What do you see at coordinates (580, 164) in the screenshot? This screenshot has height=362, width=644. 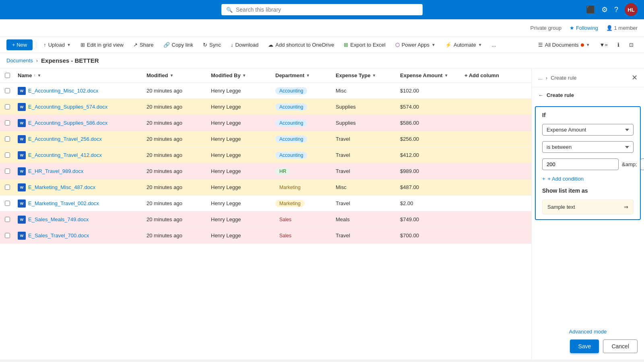 I see `value-from-input` at bounding box center [580, 164].